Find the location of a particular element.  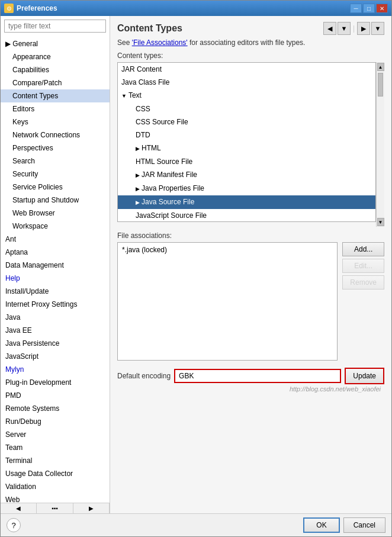

sidebar-item-compare: Compare/Patch is located at coordinates (55, 83).